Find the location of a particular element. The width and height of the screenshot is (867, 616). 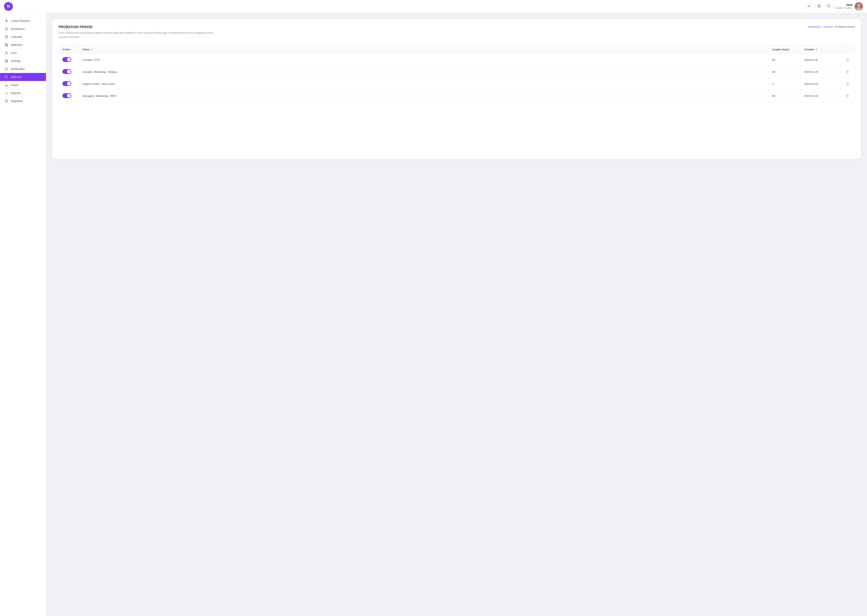

table-row: Canada, Marketing - Holiday302024-01-26 is located at coordinates (457, 72).